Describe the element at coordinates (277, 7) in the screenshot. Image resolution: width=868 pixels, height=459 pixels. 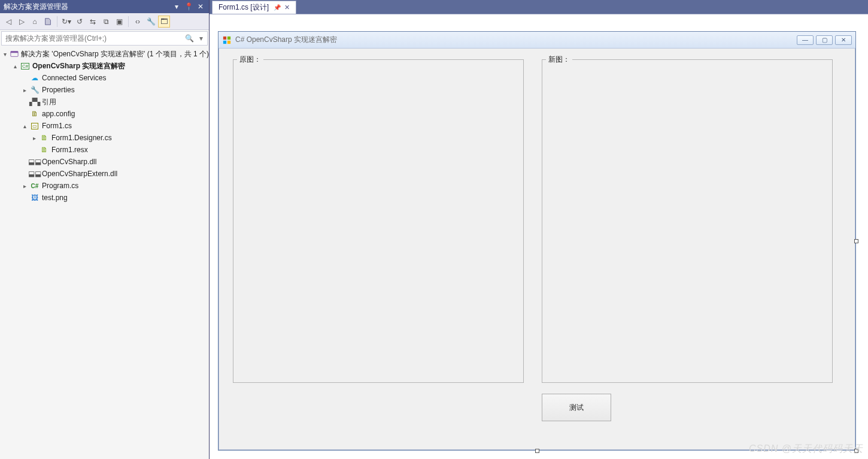
I see `tab-pin-icon: 📌` at that location.